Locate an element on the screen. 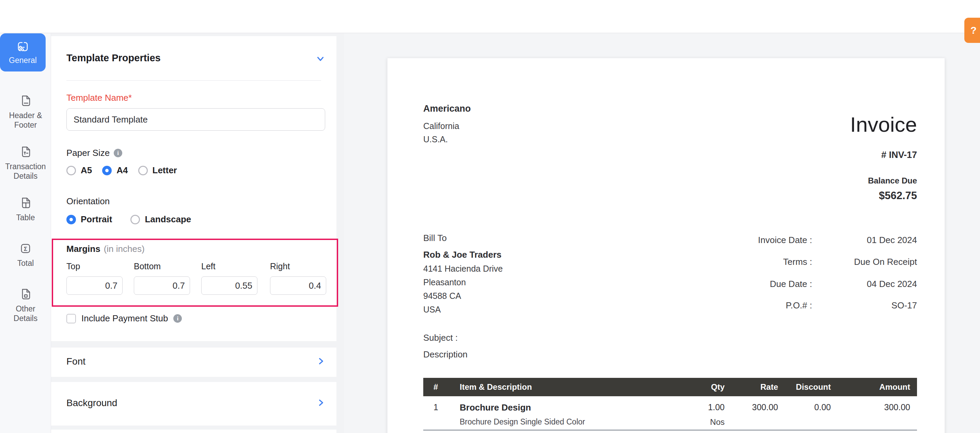  margin-top-label: Top is located at coordinates (73, 266).